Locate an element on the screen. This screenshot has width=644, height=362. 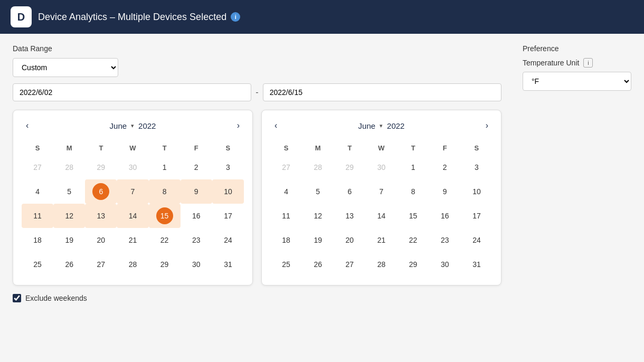
cal-right-grid: S M T W T F S 27282930123456789101112131… is located at coordinates (381, 209).